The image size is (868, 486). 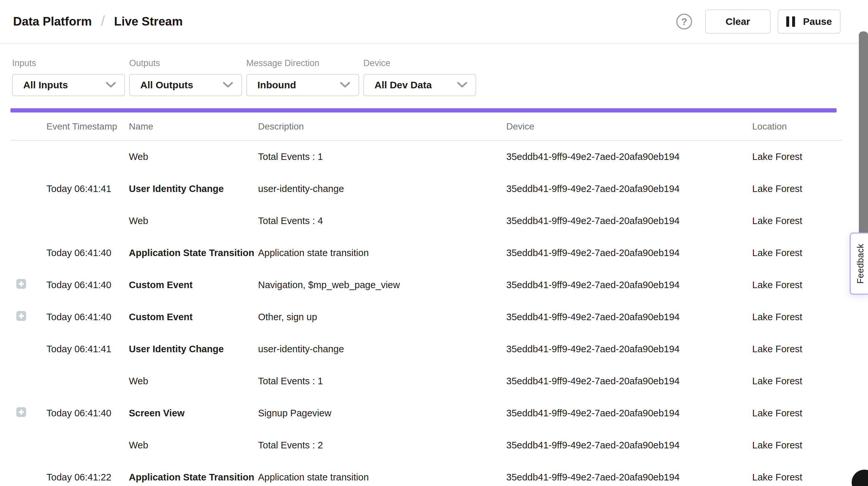 What do you see at coordinates (69, 63) in the screenshot?
I see `filter-inputs-label: Inputs` at bounding box center [69, 63].